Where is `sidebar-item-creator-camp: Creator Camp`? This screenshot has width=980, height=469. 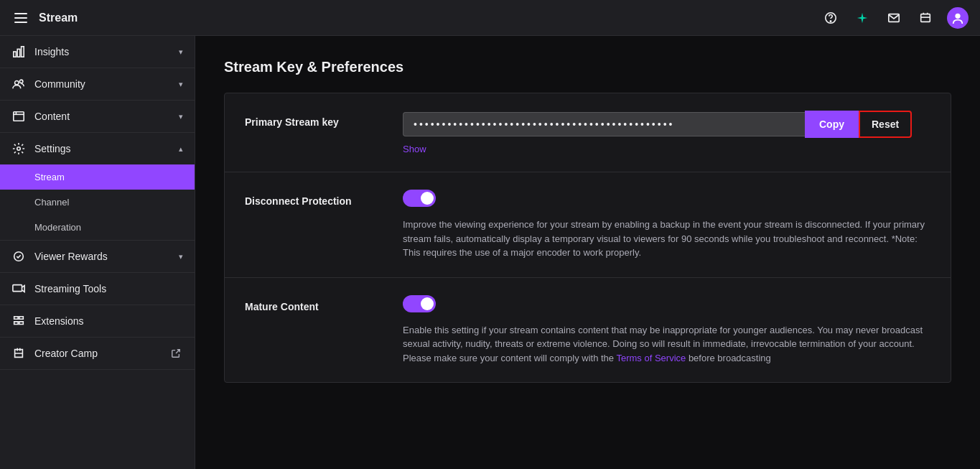
sidebar-item-creator-camp: Creator Camp is located at coordinates (98, 353).